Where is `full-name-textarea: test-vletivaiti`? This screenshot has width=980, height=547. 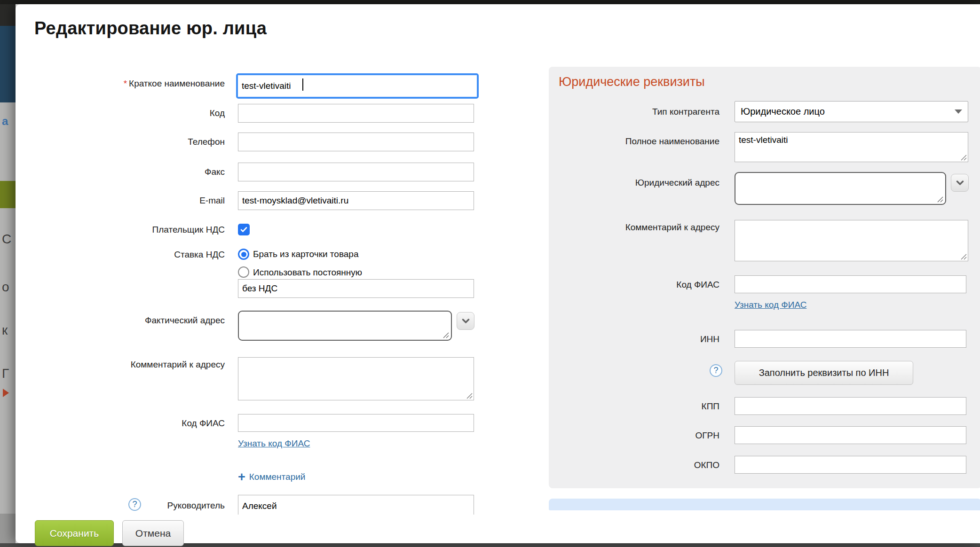
full-name-textarea: test-vletivaiti is located at coordinates (851, 147).